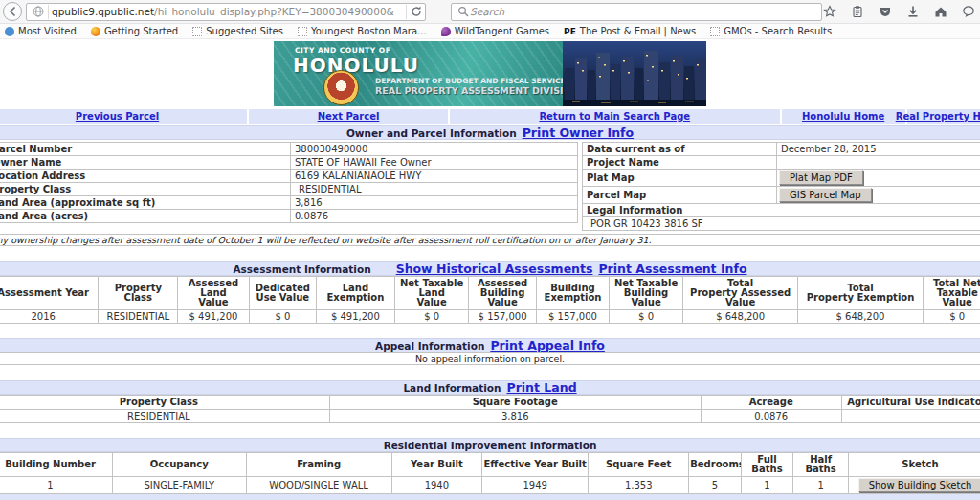 Image resolution: width=980 pixels, height=500 pixels. Describe the element at coordinates (490, 293) in the screenshot. I see `assessment-header-row: Assessment Year Property Class Assessed …` at that location.